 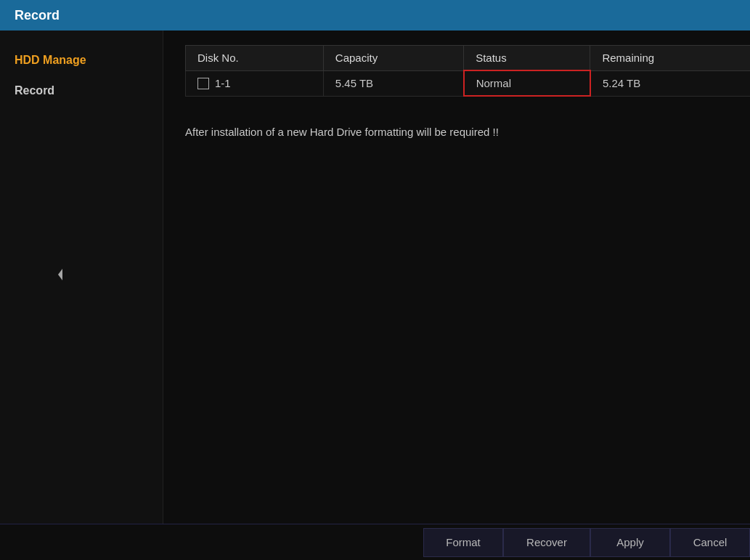 I want to click on recover-button: Recover, so click(x=547, y=543).